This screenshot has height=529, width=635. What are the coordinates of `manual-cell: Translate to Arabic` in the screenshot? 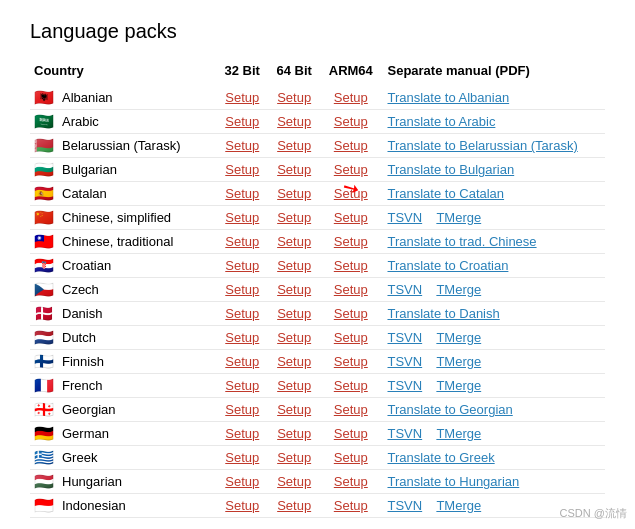 It's located at (494, 122).